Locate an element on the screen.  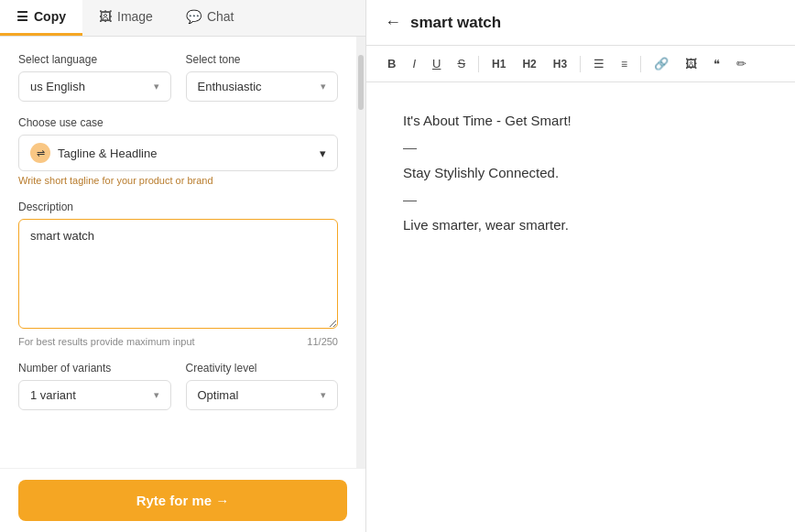
tab-chat: 💬 Chat is located at coordinates (211, 18).